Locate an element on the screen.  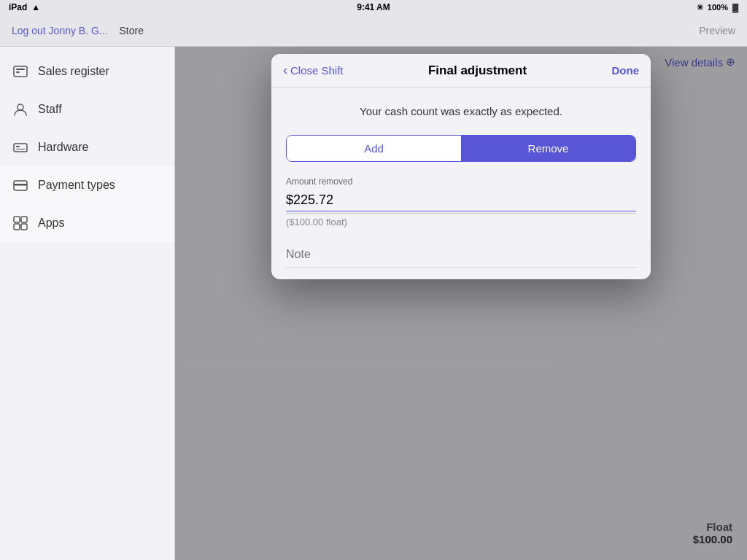
amount-hint: ($100.00 float) is located at coordinates (461, 222).